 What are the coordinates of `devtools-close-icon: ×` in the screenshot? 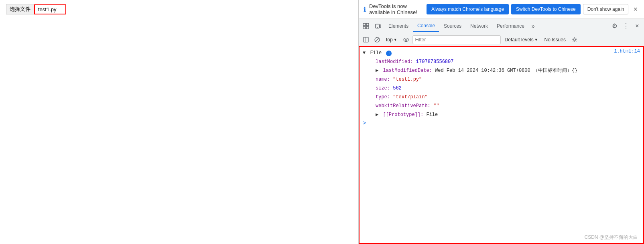 It's located at (637, 26).